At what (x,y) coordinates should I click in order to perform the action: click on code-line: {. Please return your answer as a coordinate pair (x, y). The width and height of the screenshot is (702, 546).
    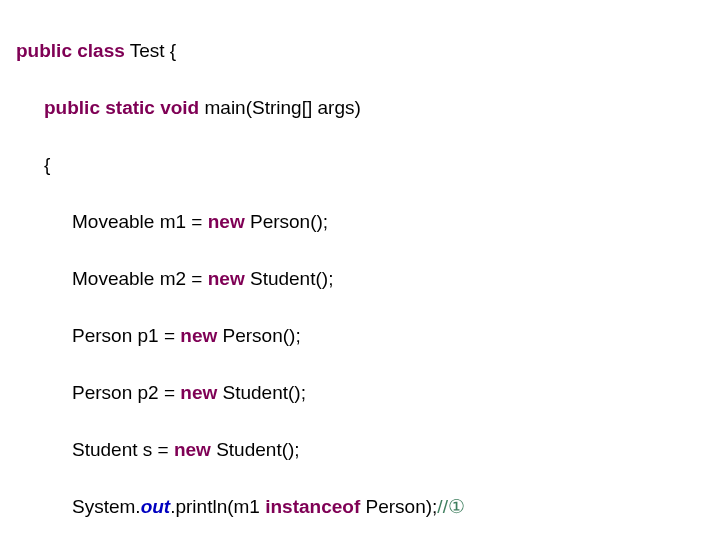
    Looking at the image, I should click on (351, 166).